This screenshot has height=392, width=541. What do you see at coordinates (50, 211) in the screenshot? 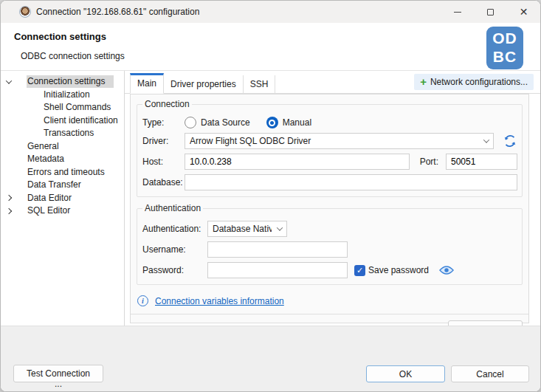
I see `sidebar-item-label: SQL Editor` at bounding box center [50, 211].